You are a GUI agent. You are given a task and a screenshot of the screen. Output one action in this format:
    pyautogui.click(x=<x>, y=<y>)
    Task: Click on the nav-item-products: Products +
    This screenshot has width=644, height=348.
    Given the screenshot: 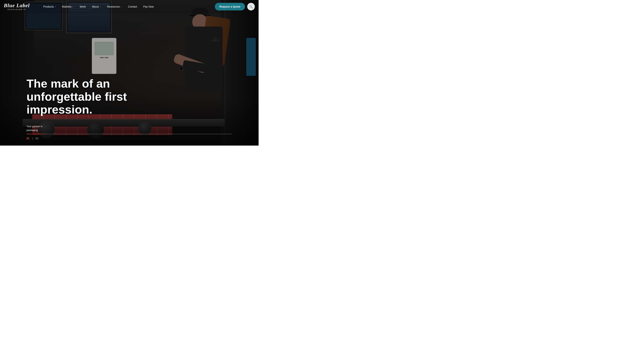 What is the action you would take?
    pyautogui.click(x=50, y=7)
    